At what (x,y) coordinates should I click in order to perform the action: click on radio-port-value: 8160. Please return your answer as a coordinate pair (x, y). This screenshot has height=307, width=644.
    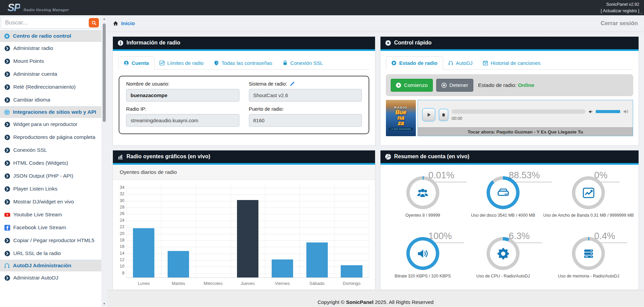
    Looking at the image, I should click on (305, 120).